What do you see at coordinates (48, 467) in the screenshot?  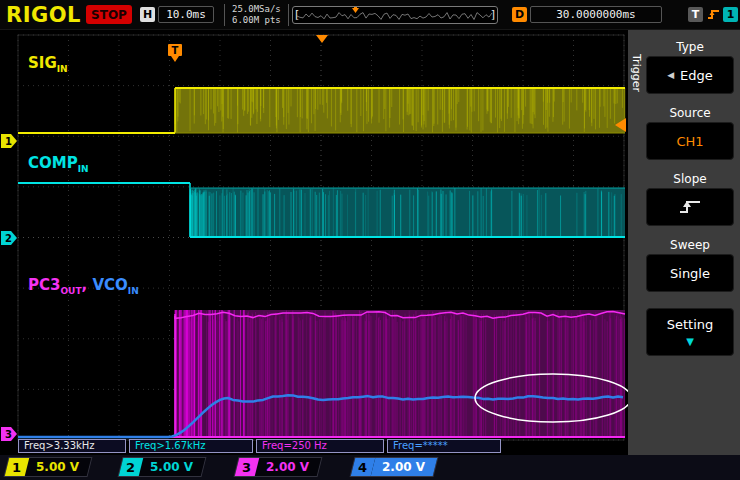 I see `channel-1-status: 1 5.00 V` at bounding box center [48, 467].